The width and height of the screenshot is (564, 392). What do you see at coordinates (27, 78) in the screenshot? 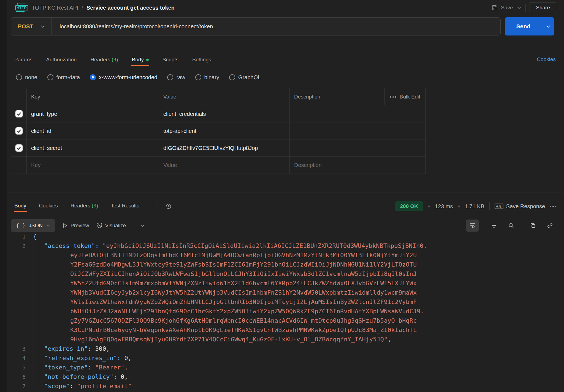
I see `radio-none: none` at bounding box center [27, 78].